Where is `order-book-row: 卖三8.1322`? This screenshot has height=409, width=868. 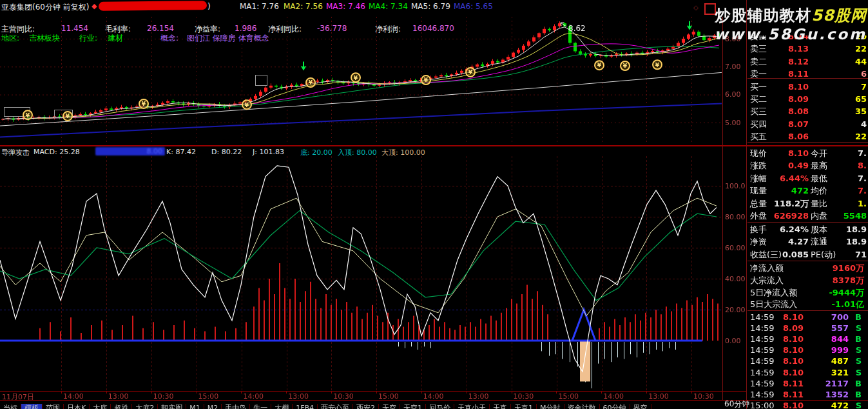
order-book-row: 卖三8.1322 is located at coordinates (808, 49).